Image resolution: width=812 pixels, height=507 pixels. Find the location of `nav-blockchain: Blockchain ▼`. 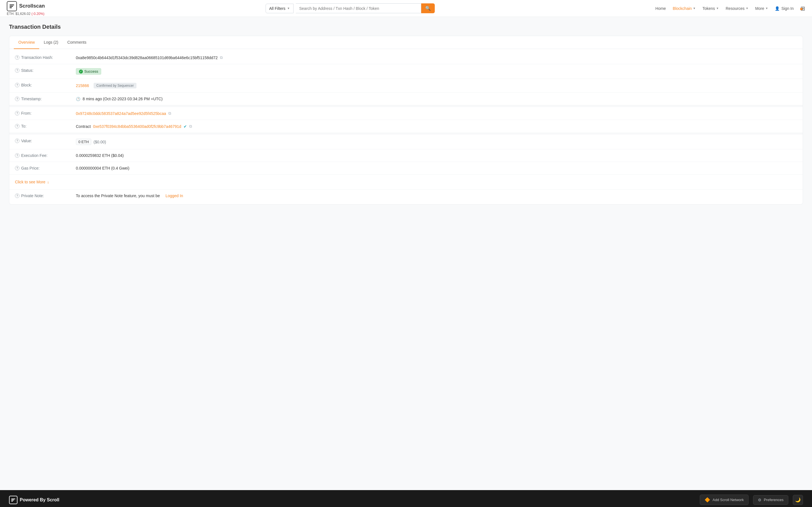

nav-blockchain: Blockchain ▼ is located at coordinates (684, 8).